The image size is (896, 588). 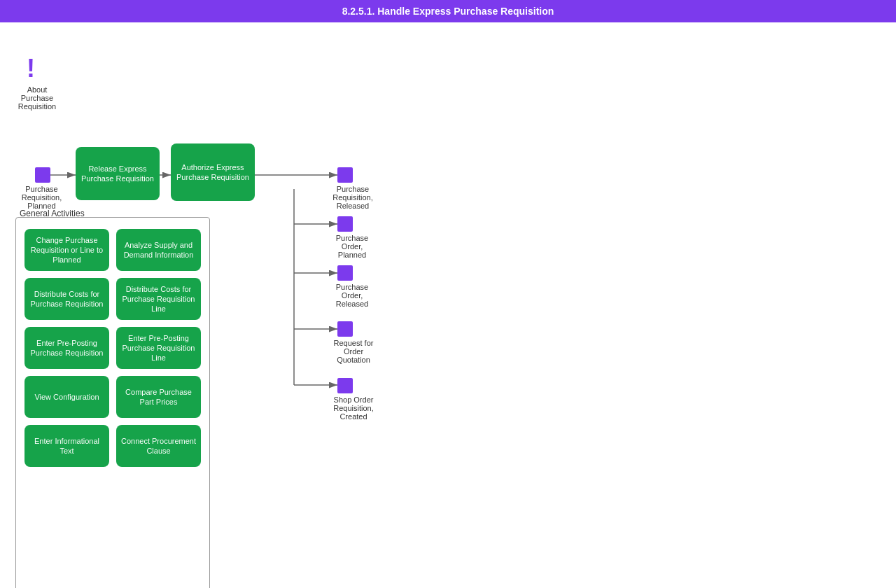 What do you see at coordinates (353, 197) in the screenshot?
I see `purchase-requisition-released-label: PurchaseRequisition,Released` at bounding box center [353, 197].